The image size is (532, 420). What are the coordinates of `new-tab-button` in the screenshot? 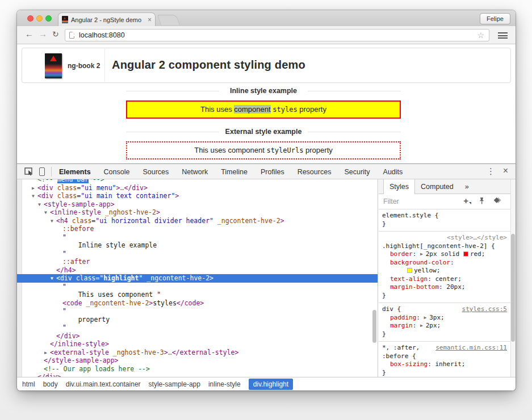 It's located at (169, 20).